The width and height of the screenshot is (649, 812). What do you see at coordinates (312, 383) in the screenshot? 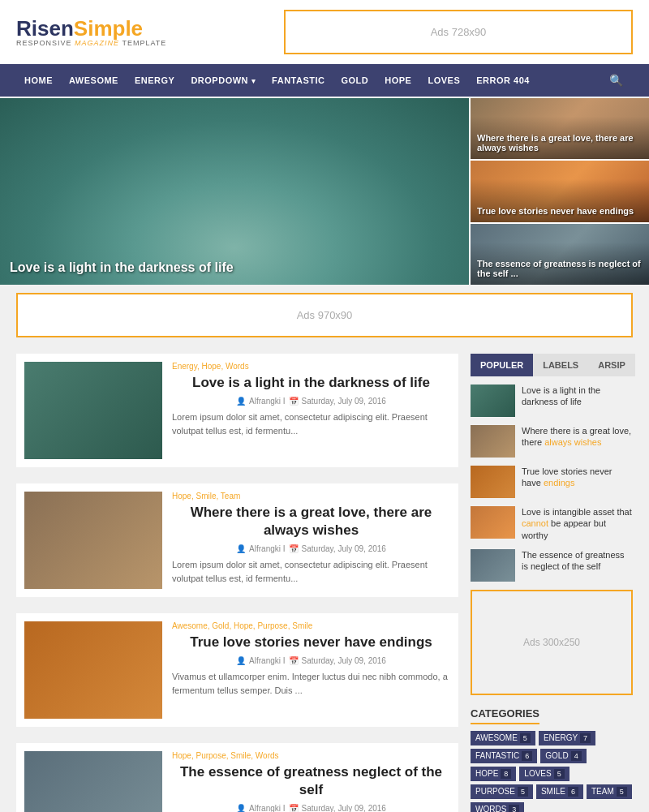
I see `article-title-1: Love is a light in the darkness of life` at bounding box center [312, 383].